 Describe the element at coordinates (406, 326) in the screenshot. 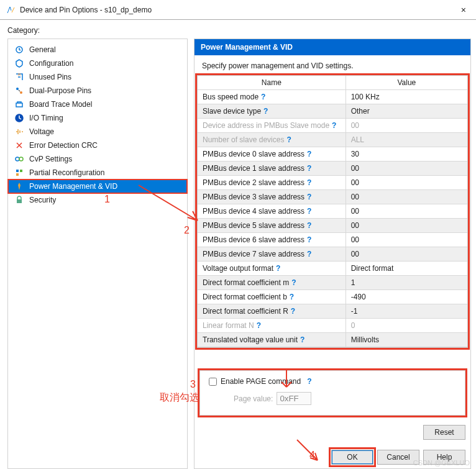

I see `setting-value: 0` at that location.